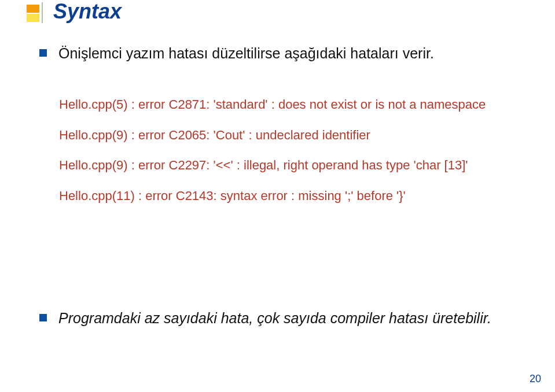 The width and height of the screenshot is (555, 392). Describe the element at coordinates (284, 320) in the screenshot. I see `footnote-row: Programdaki az sayıdaki hata, çok sayıda…` at that location.